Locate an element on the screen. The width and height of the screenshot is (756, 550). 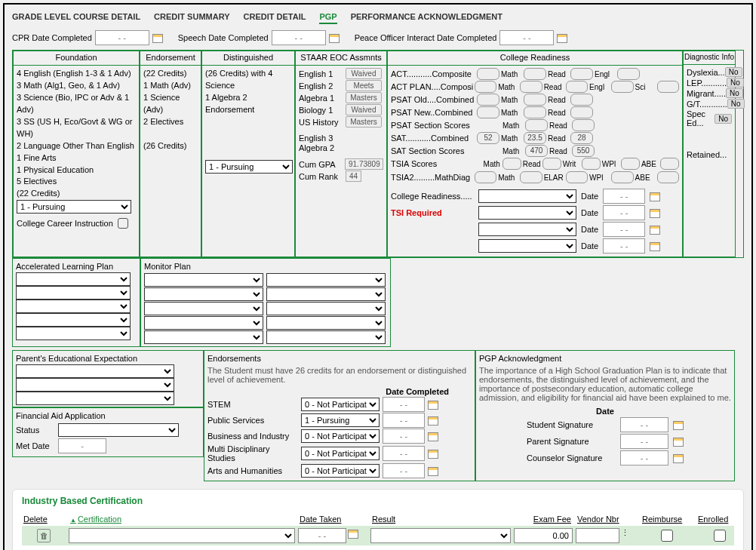
col-certification: Certification is located at coordinates (182, 519).